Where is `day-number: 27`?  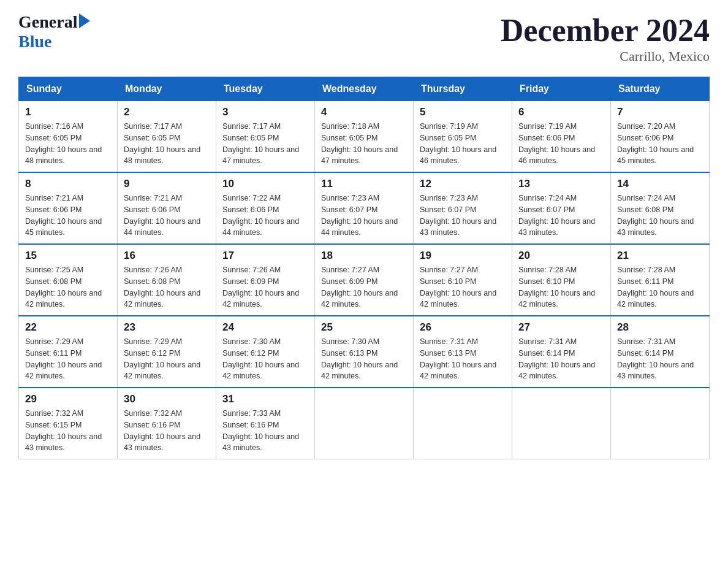
day-number: 27 is located at coordinates (561, 327).